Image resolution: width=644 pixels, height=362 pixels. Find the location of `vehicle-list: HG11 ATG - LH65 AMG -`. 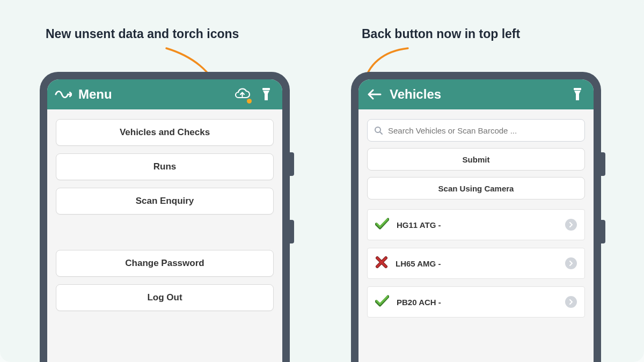

vehicle-list: HG11 ATG - LH65 AMG - is located at coordinates (476, 263).